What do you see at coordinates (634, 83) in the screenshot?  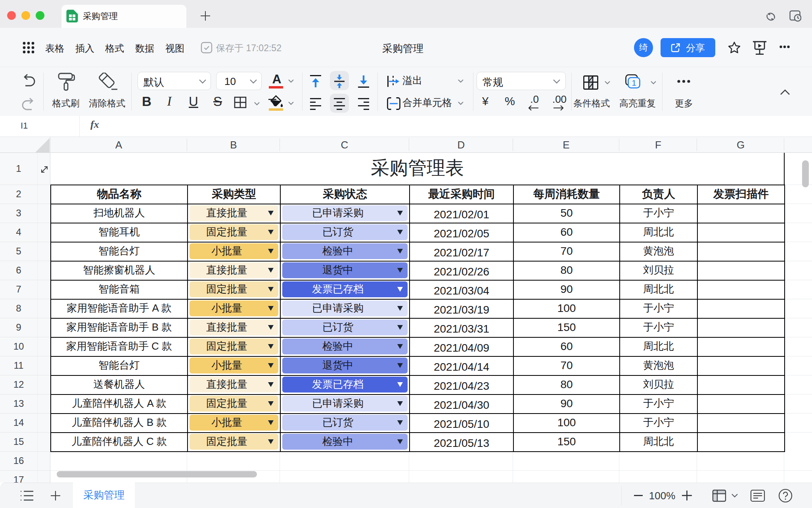 I see `svg-text: 1` at bounding box center [634, 83].